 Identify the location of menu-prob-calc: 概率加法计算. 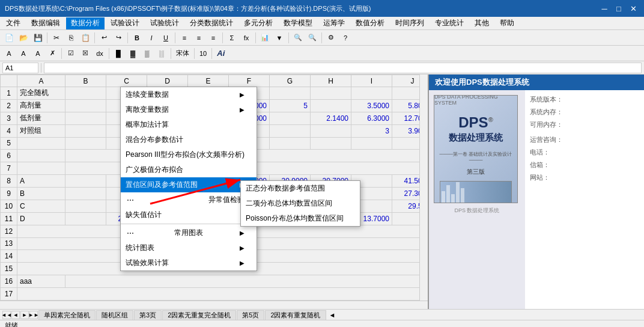
(189, 125).